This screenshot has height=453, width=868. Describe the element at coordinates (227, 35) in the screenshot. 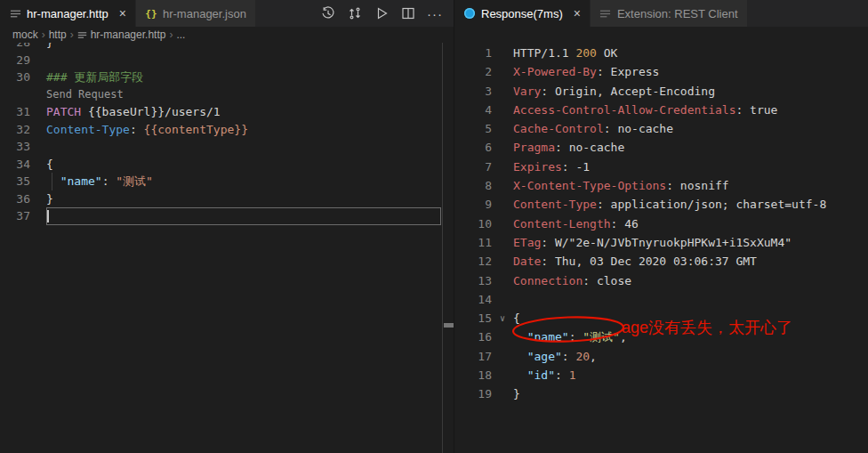

I see `breadcrumb: mock › http › hr-manager.http › ...` at that location.